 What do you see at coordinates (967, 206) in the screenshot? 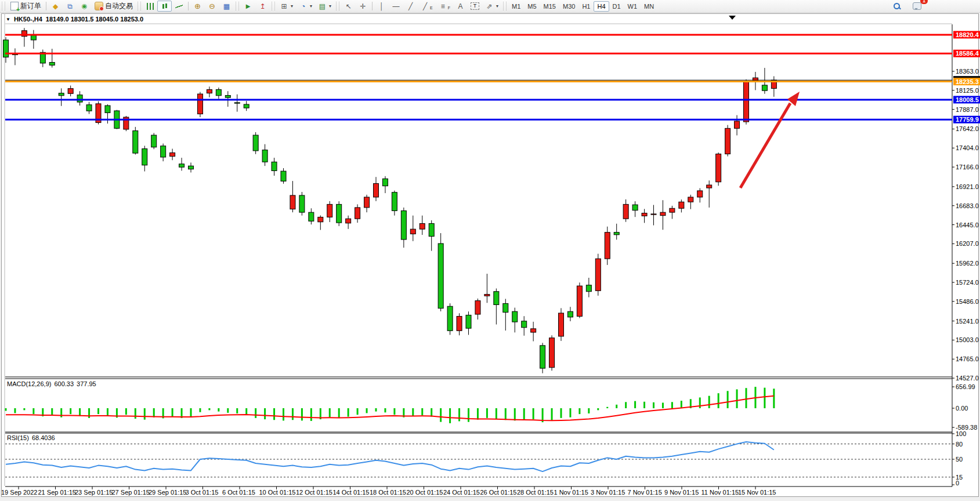
I see `price-tick-label: 16683.0` at bounding box center [967, 206].